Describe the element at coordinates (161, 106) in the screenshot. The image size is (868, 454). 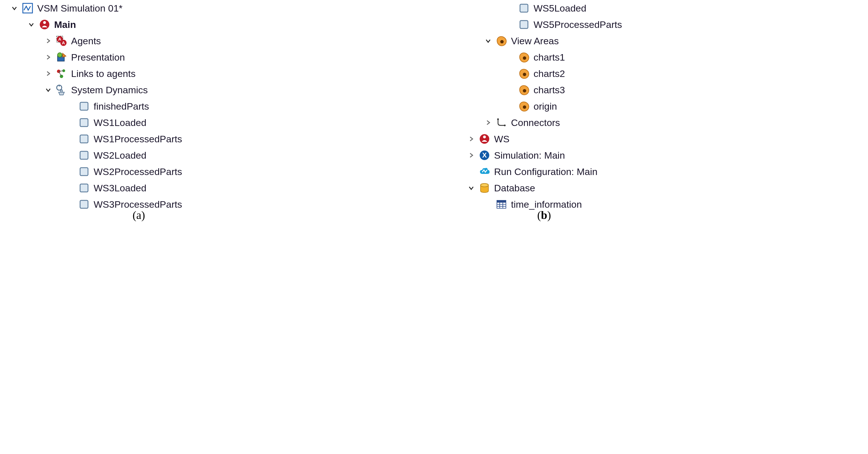
I see `tree-item-var: finishedParts` at that location.